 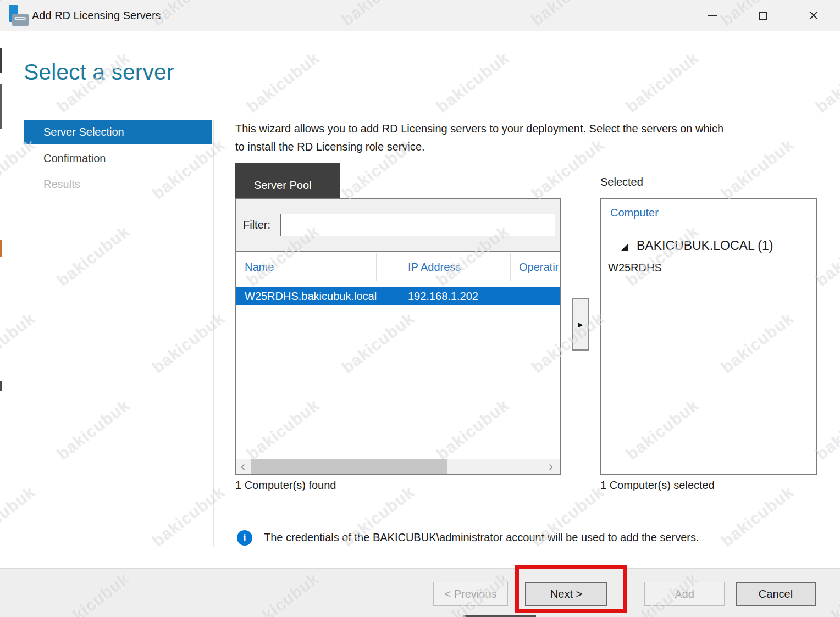 I want to click on close-button, so click(x=814, y=15).